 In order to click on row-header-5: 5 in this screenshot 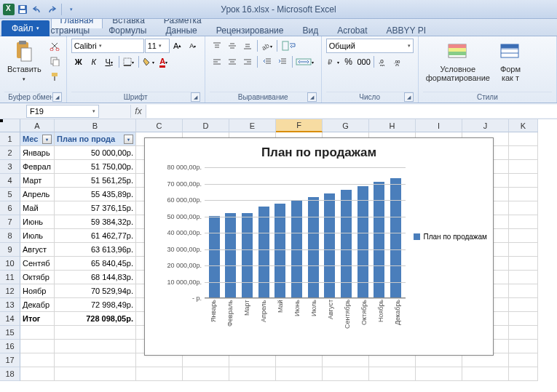, I will do `click(10, 195)`.